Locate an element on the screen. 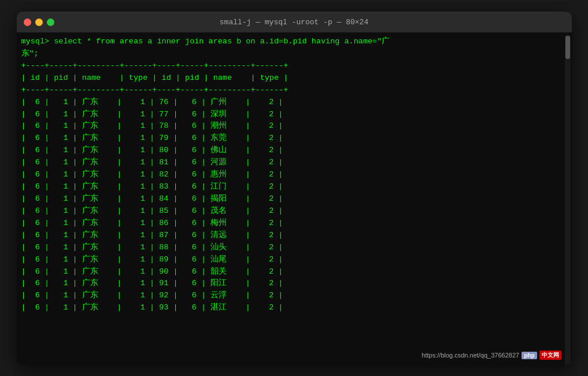 Image resolution: width=588 pixels, height=376 pixels. watermark: https://blog.csdn.net/qq_37662827 php 中文… is located at coordinates (491, 355).